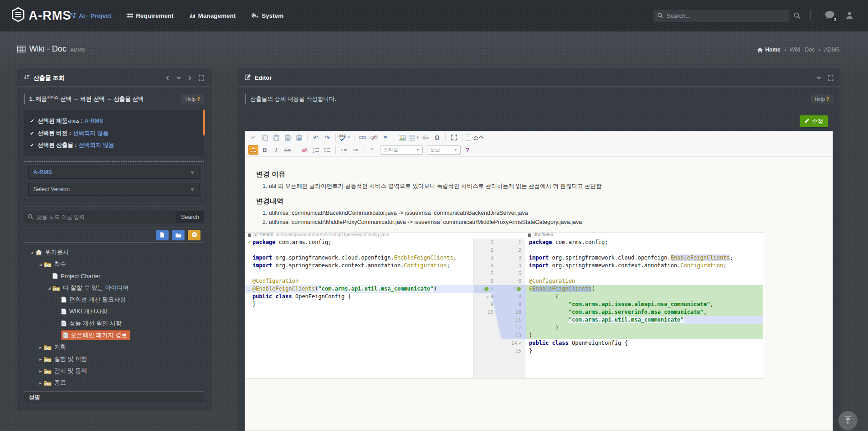 Image resolution: width=868 pixels, height=431 pixels. I want to click on special-char-icon: Ω, so click(437, 138).